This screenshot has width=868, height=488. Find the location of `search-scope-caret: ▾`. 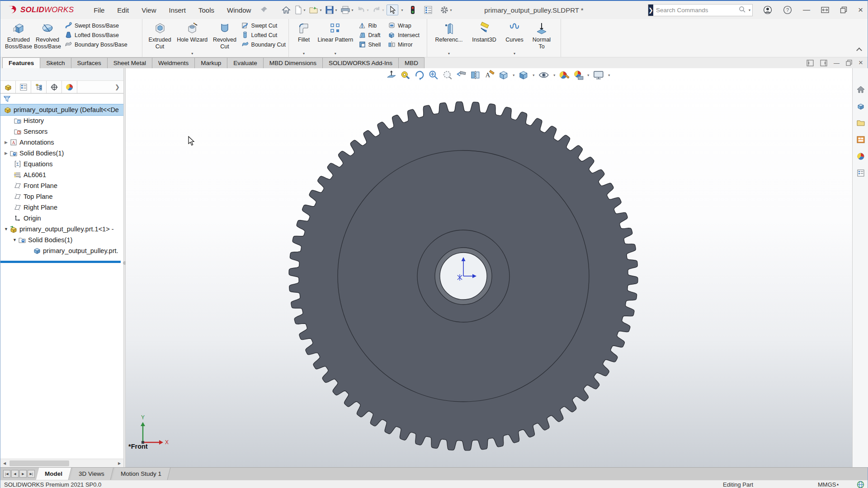

search-scope-caret: ▾ is located at coordinates (750, 10).